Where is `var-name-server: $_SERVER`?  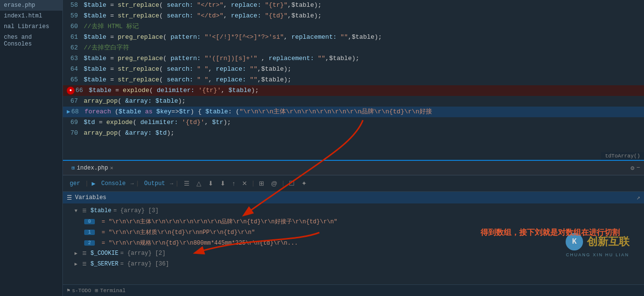 var-name-server: $_SERVER is located at coordinates (105, 264).